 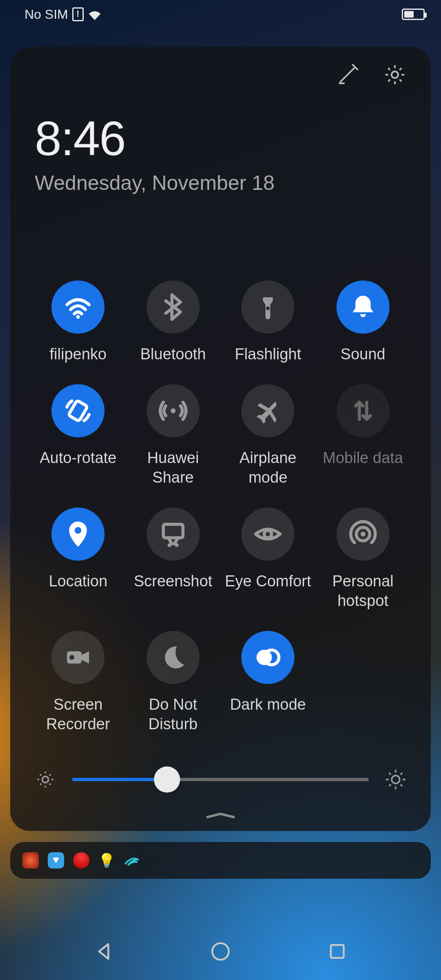 I want to click on settings-button, so click(x=395, y=75).